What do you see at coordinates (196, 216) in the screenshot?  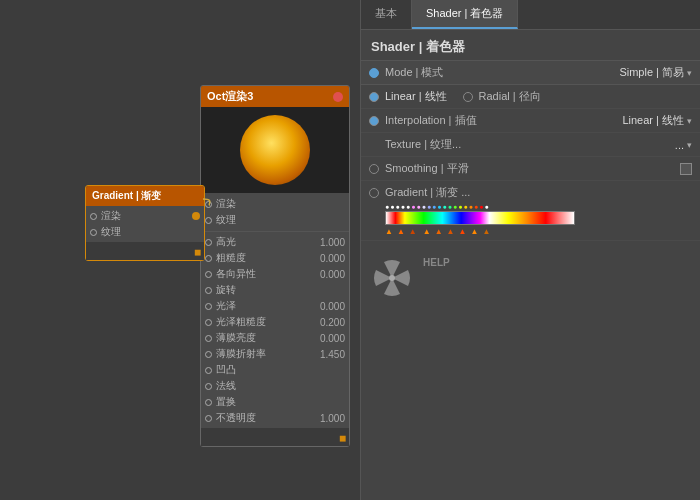 I see `gradient-output-dot` at bounding box center [196, 216].